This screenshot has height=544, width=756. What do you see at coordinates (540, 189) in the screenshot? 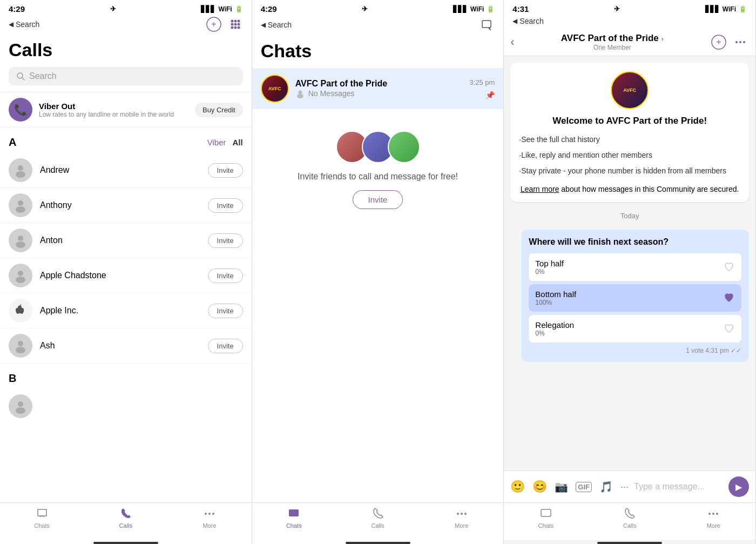
I see `learn-more-link: Learn more` at bounding box center [540, 189].